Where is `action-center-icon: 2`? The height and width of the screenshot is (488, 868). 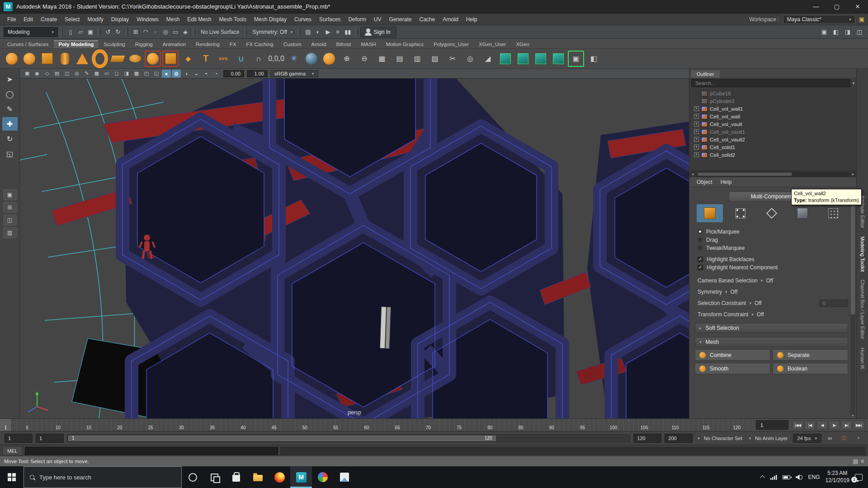 action-center-icon: 2 is located at coordinates (859, 477).